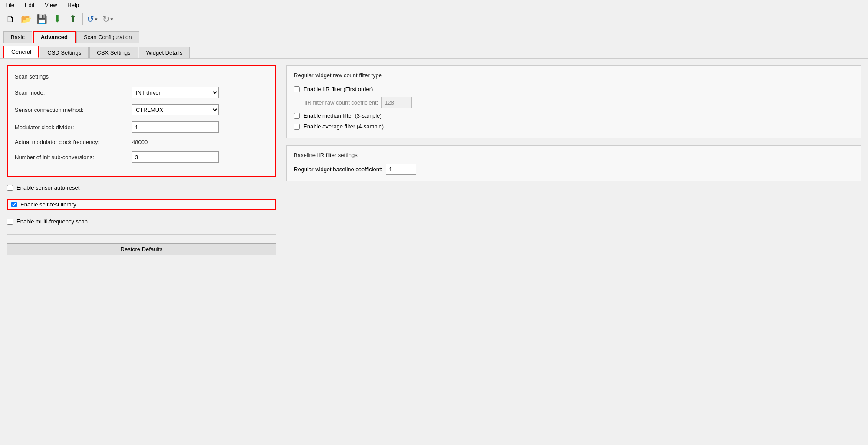 This screenshot has height=445, width=868. Describe the element at coordinates (42, 19) in the screenshot. I see `save-button: 💾` at that location.